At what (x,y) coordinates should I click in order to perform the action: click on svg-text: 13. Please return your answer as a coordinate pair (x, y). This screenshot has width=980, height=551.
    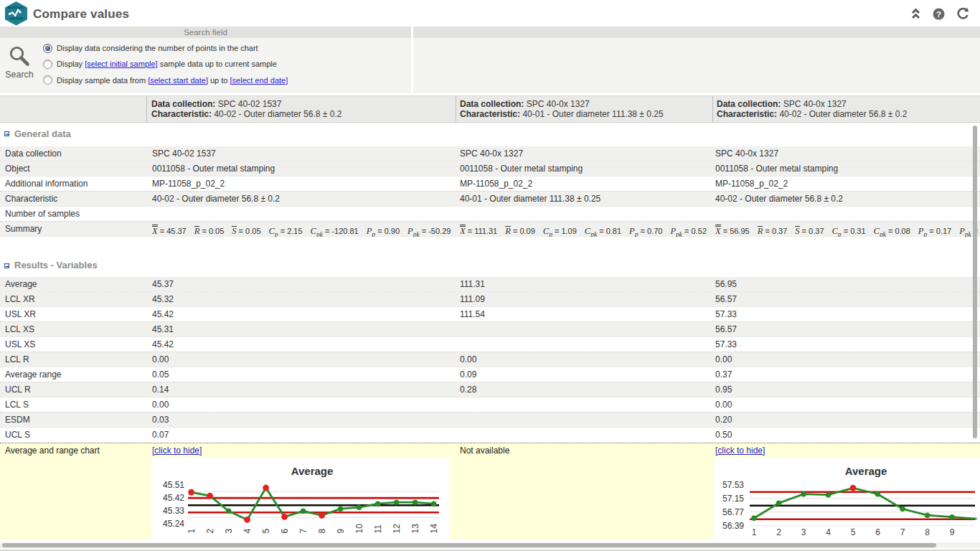
    Looking at the image, I should click on (415, 529).